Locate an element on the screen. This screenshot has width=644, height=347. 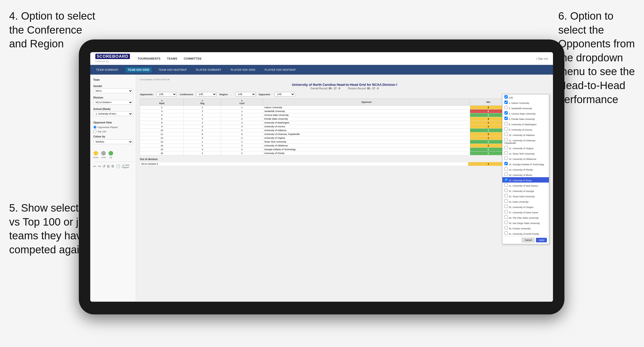
dropdown-item: 12. University of Virginia is located at coordinates (526, 148).